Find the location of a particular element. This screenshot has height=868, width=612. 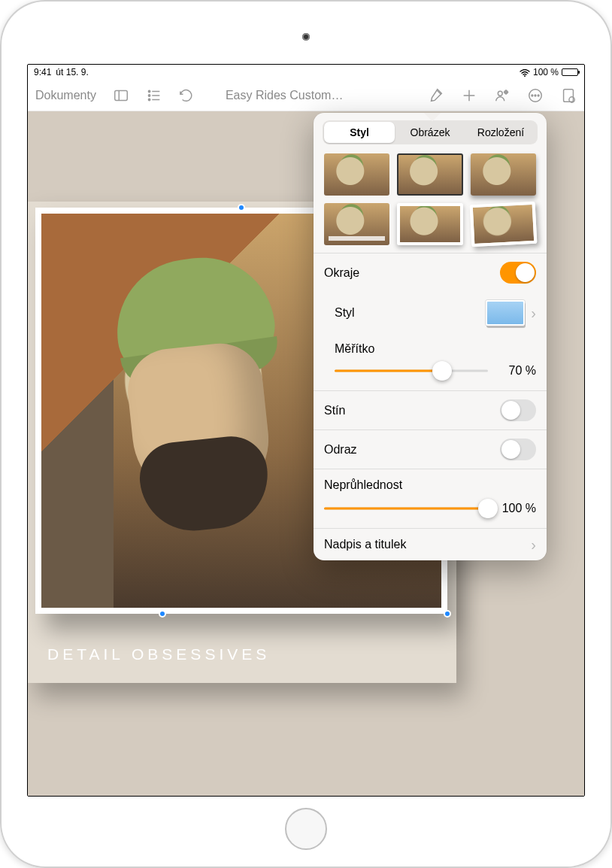

tab-style: Styl is located at coordinates (359, 132).